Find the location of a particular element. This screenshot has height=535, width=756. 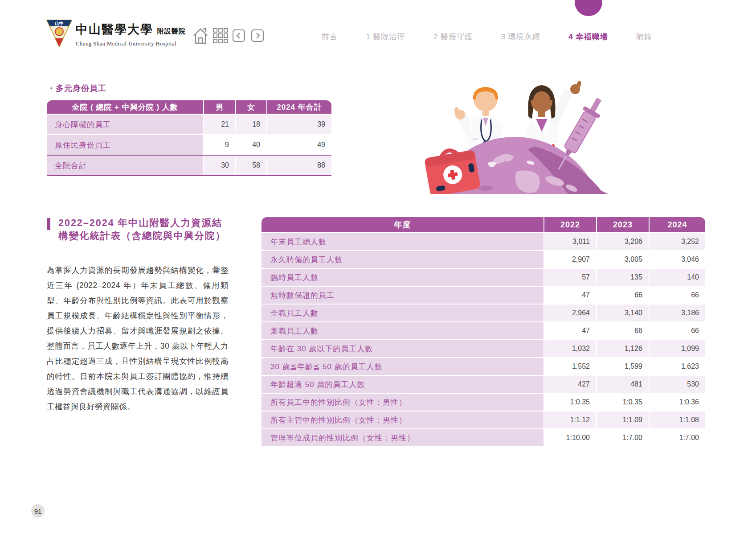

value-cell: 3,046 is located at coordinates (677, 259).